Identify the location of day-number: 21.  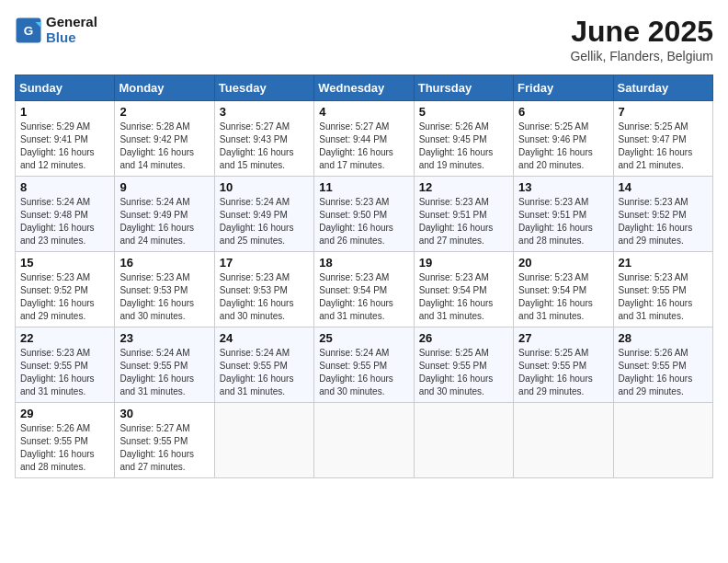
(664, 263).